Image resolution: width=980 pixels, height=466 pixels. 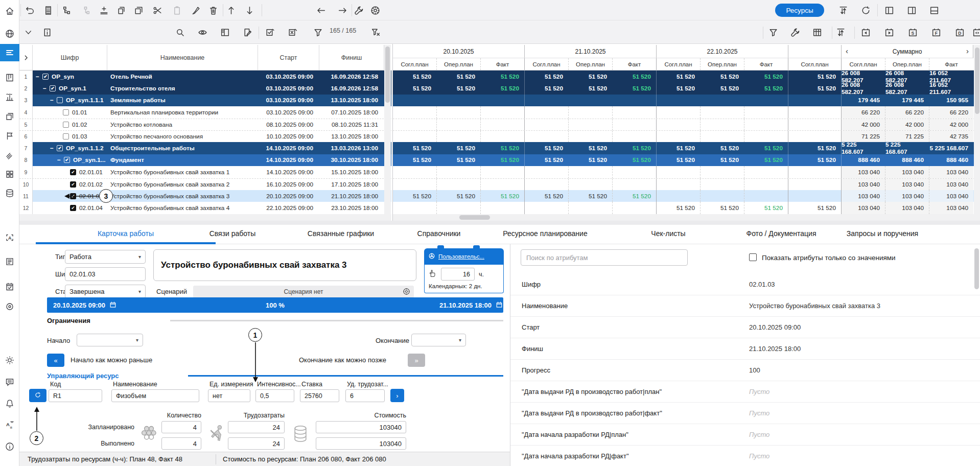 What do you see at coordinates (121, 10) in the screenshot?
I see `duplicate-icon` at bounding box center [121, 10].